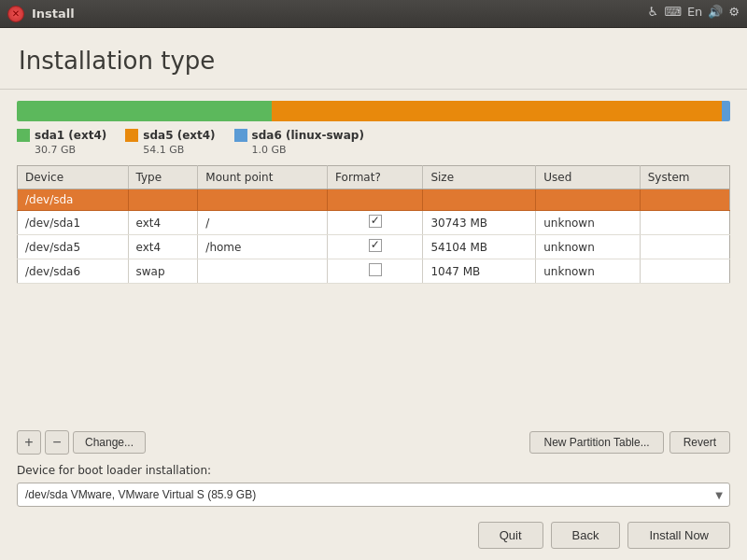 This screenshot has width=747, height=560. I want to click on cell-sda5-format, so click(375, 247).